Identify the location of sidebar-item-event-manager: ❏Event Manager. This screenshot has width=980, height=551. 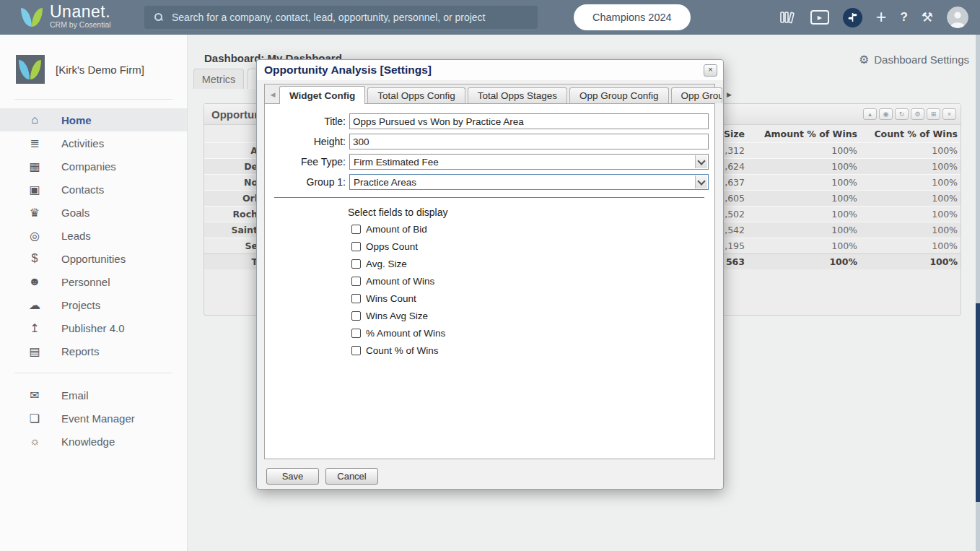
(94, 418).